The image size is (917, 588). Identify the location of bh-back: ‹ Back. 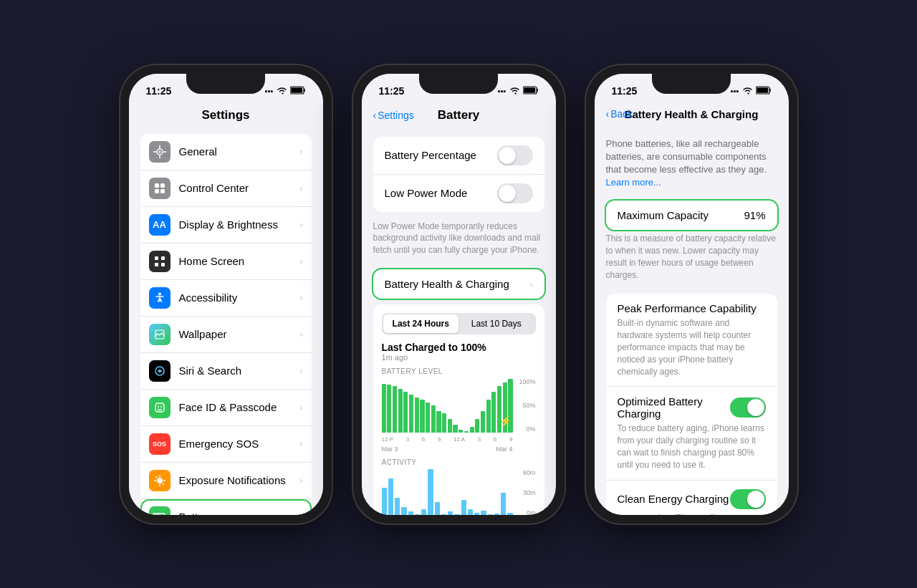
(620, 114).